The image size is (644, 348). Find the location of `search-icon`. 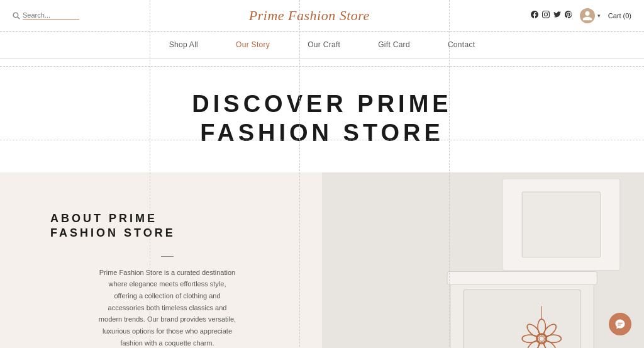

search-icon is located at coordinates (16, 16).